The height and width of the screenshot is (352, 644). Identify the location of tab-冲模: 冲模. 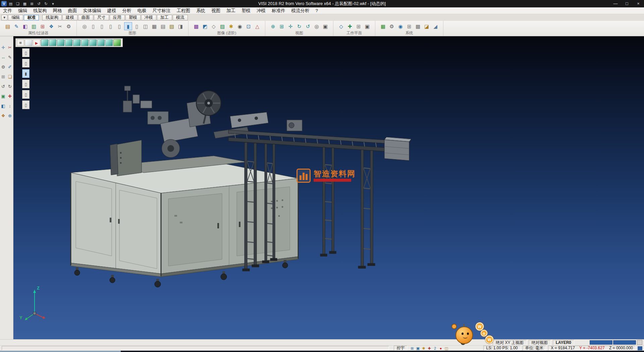
(149, 17).